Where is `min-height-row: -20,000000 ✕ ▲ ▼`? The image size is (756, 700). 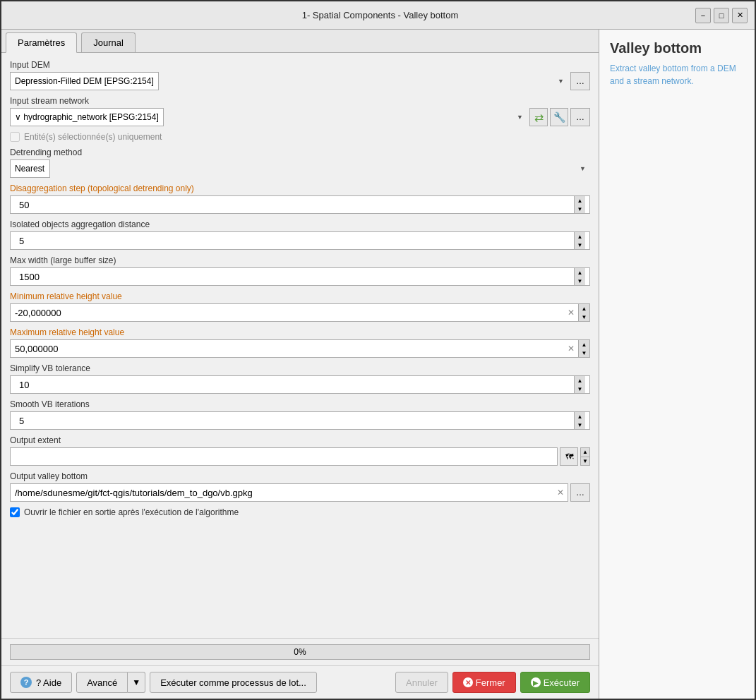
min-height-row: -20,000000 ✕ ▲ ▼ is located at coordinates (300, 313).